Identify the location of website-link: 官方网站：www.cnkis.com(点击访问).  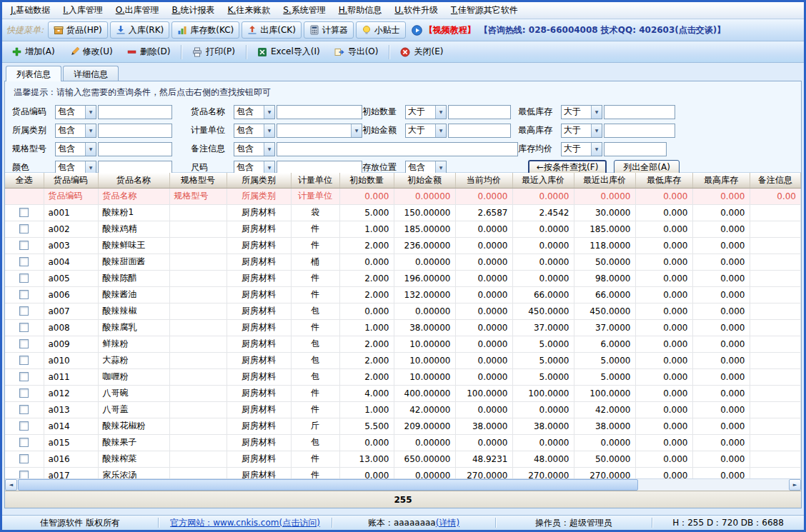
(245, 523).